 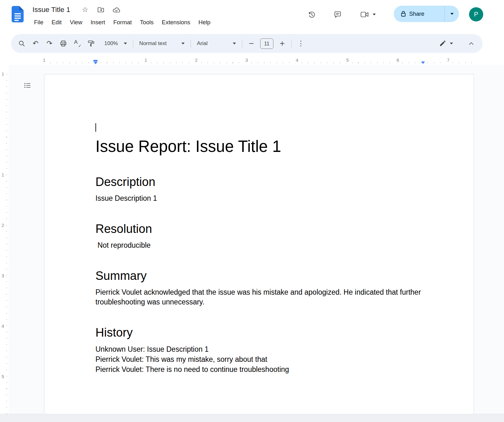 What do you see at coordinates (96, 62) in the screenshot?
I see `left-indent-marker` at bounding box center [96, 62].